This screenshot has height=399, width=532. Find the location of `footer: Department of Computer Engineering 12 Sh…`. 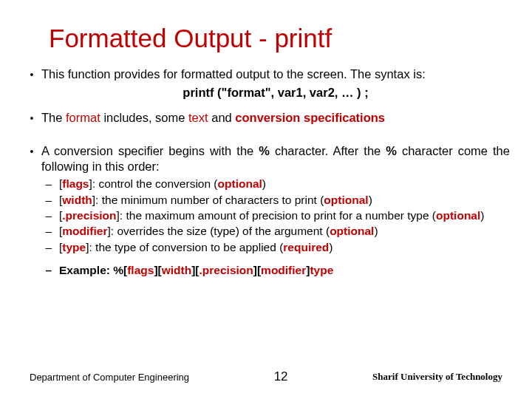

footer: Department of Computer Engineering 12 Sh… is located at coordinates (266, 377).